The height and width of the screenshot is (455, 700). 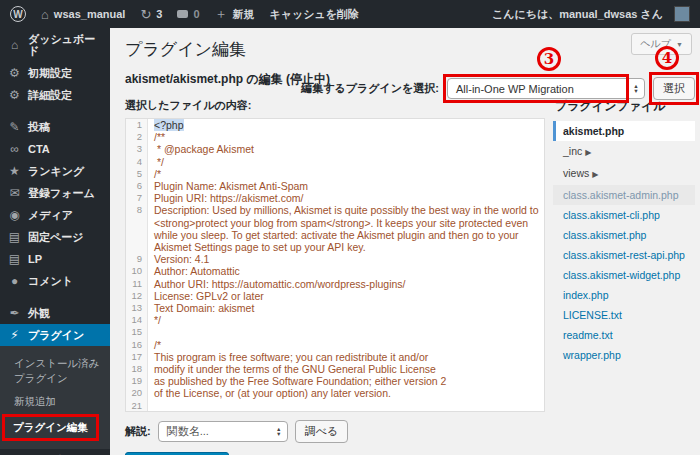 What do you see at coordinates (137, 357) in the screenshot?
I see `line-number: 17` at bounding box center [137, 357].